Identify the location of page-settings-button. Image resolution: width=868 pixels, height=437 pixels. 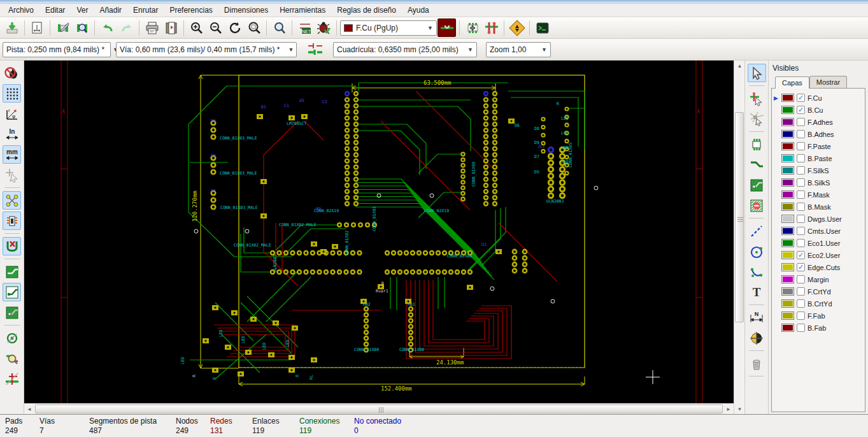
(37, 28).